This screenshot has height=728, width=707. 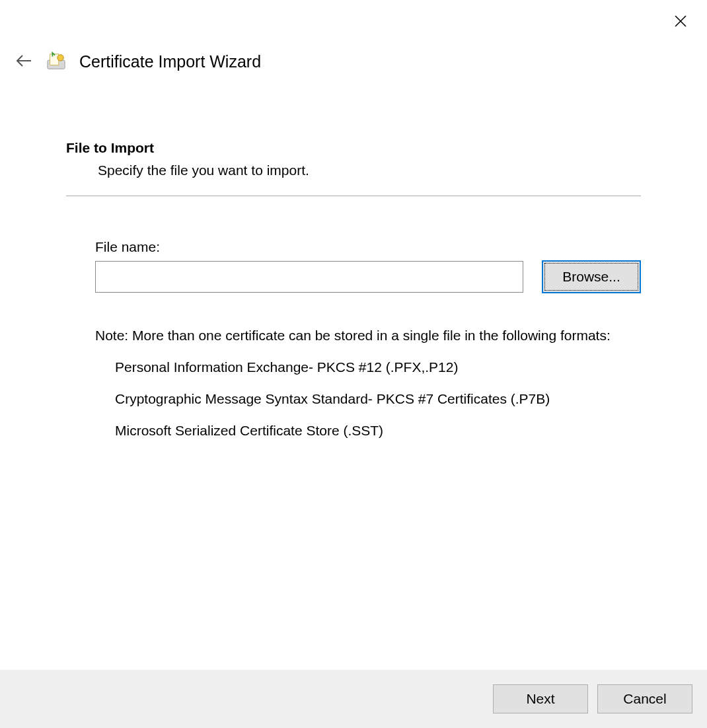 I want to click on wizard-header: Certificate Import Wizard, so click(x=137, y=61).